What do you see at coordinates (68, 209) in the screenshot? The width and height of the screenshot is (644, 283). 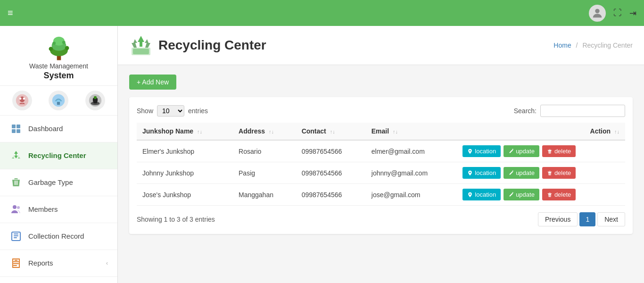 I see `sidebar-item-members-label: Members` at bounding box center [68, 209].